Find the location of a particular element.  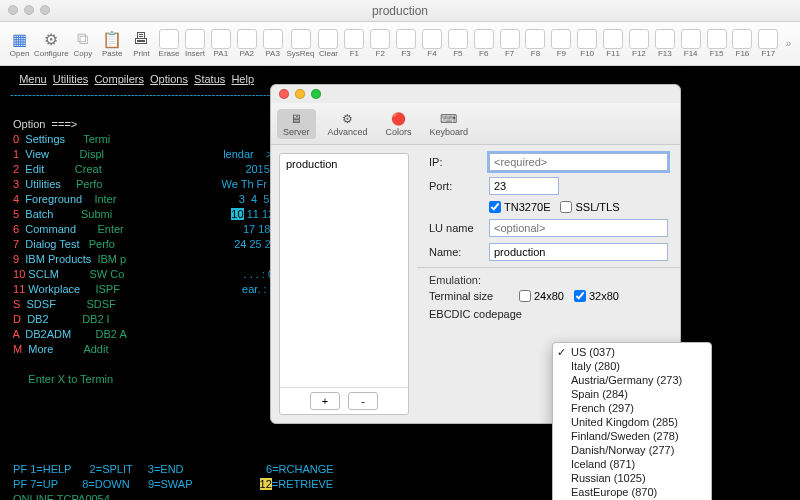

ssltls-checkbox is located at coordinates (566, 207).